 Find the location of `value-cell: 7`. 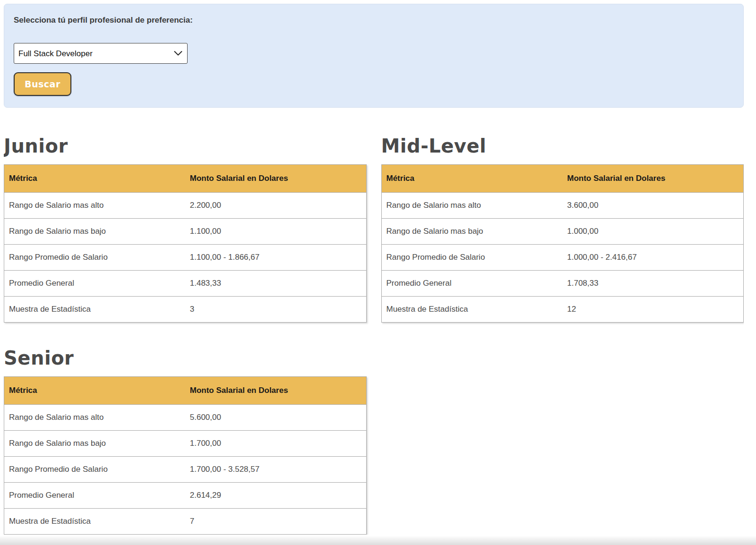

value-cell: 7 is located at coordinates (276, 521).